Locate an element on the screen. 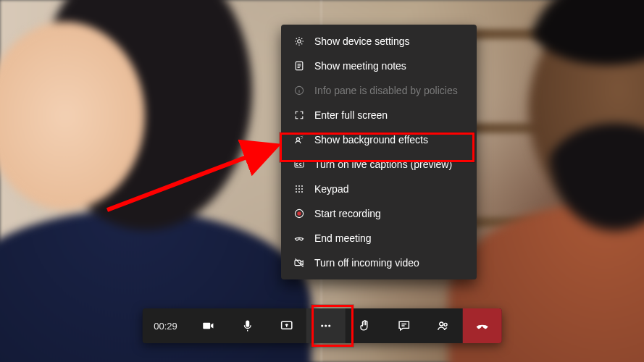 The width and height of the screenshot is (644, 362). people-icon is located at coordinates (443, 326).